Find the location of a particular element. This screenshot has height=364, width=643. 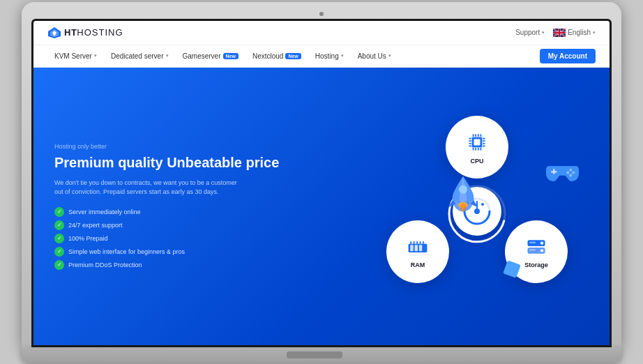

language-selector: English ▾ is located at coordinates (575, 33).